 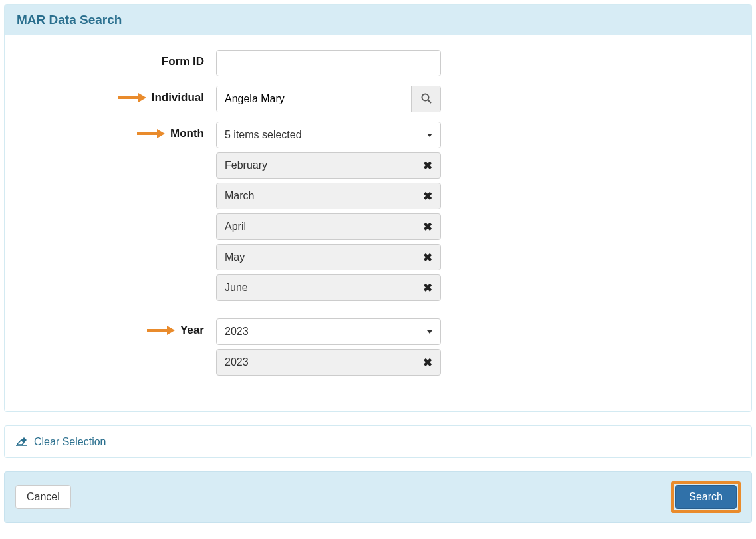 What do you see at coordinates (706, 497) in the screenshot?
I see `search-button: Search` at bounding box center [706, 497].